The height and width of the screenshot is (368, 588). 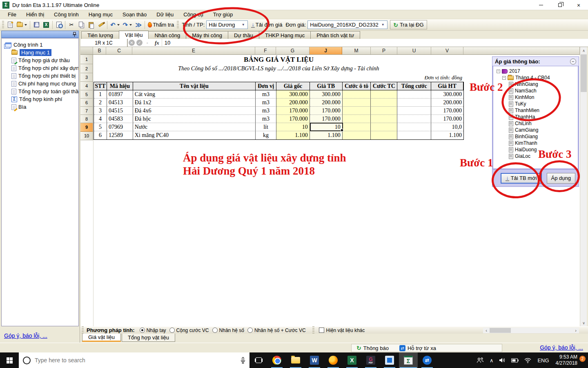 What do you see at coordinates (371, 360) in the screenshot?
I see `taskbar-app-pdf: GPDF` at bounding box center [371, 360].